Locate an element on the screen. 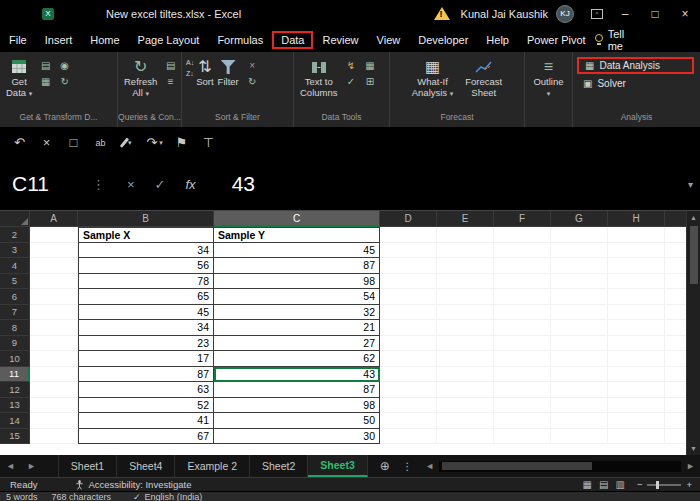  recent-sources-icon: ↻ is located at coordinates (64, 82).